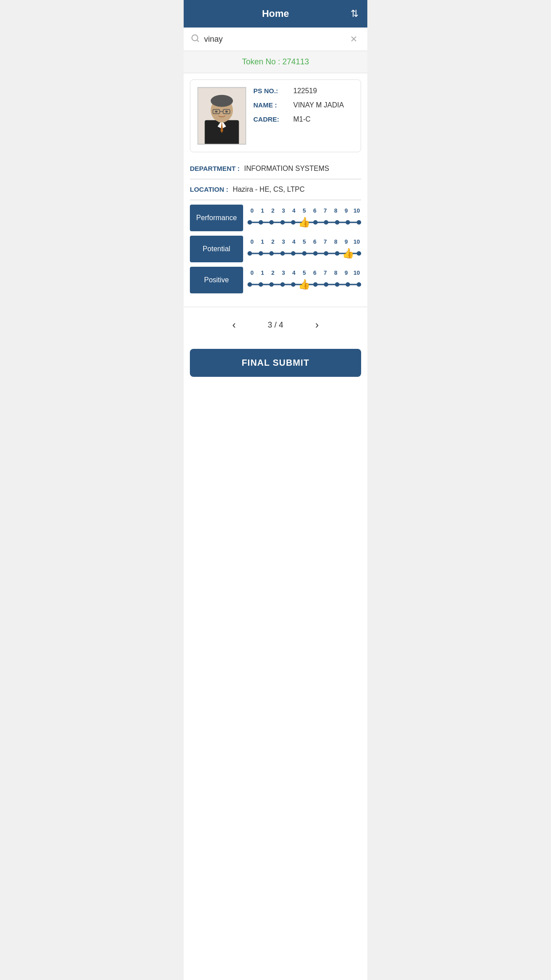 The width and height of the screenshot is (551, 980). Describe the element at coordinates (276, 190) in the screenshot. I see `location-row: LOCATION : Hazira - HE, CS, LTPC` at that location.